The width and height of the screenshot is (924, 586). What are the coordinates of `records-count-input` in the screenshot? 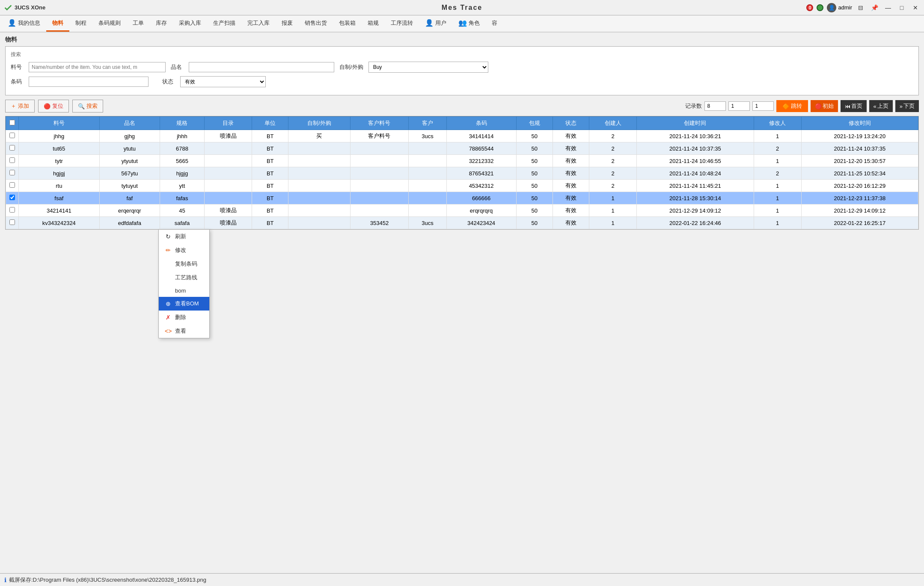 It's located at (715, 106).